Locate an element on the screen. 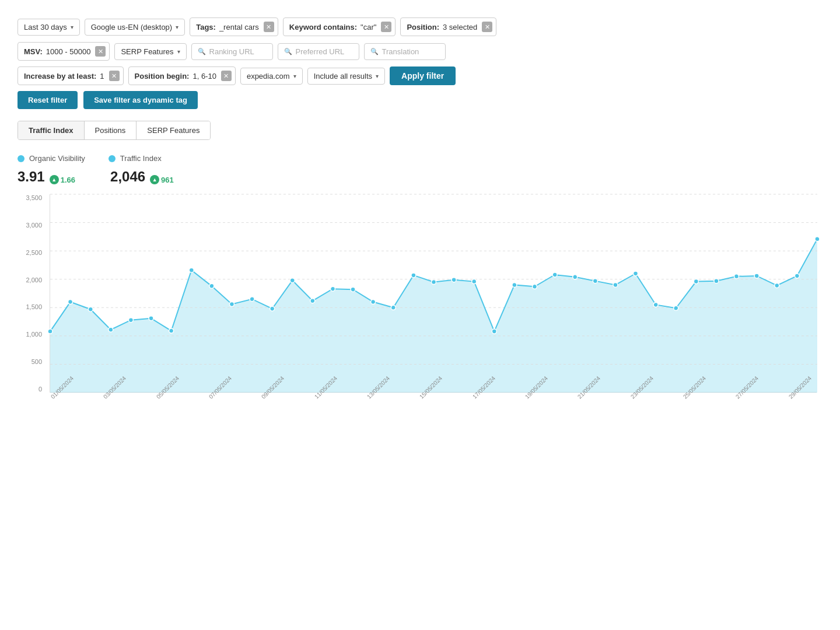  keyword-filter-label: Keyword contains: is located at coordinates (323, 27).